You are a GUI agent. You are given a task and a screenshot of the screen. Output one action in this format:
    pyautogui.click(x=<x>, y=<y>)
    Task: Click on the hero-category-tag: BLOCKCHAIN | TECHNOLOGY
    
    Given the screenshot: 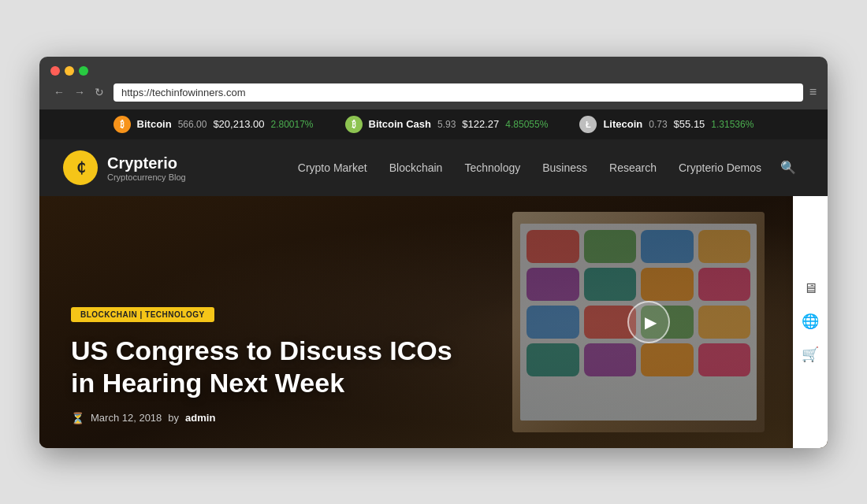 What is the action you would take?
    pyautogui.click(x=143, y=315)
    